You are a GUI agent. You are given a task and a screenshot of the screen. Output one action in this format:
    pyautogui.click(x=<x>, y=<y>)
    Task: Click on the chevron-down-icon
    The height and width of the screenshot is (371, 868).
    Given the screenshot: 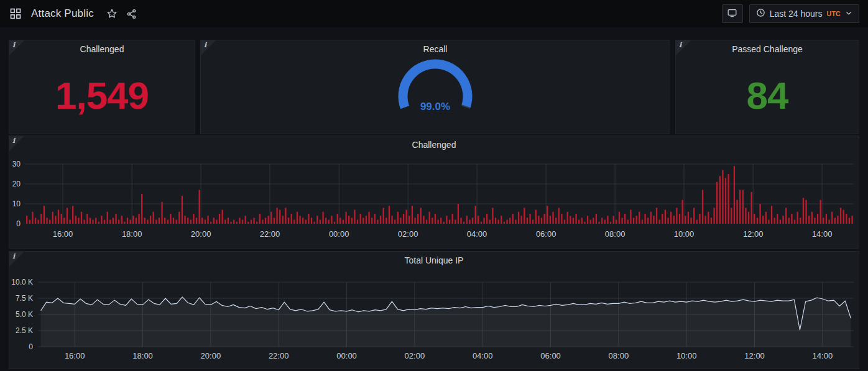 What is the action you would take?
    pyautogui.click(x=849, y=14)
    